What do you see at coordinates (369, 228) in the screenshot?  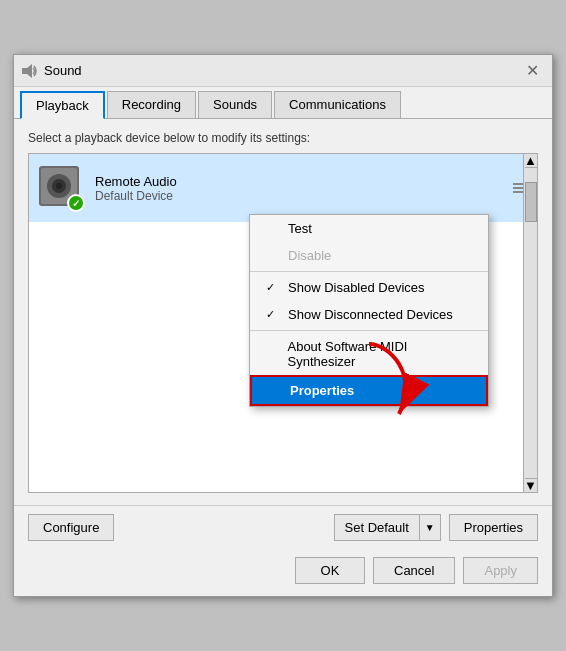 I see `ctx-test: Test` at bounding box center [369, 228].